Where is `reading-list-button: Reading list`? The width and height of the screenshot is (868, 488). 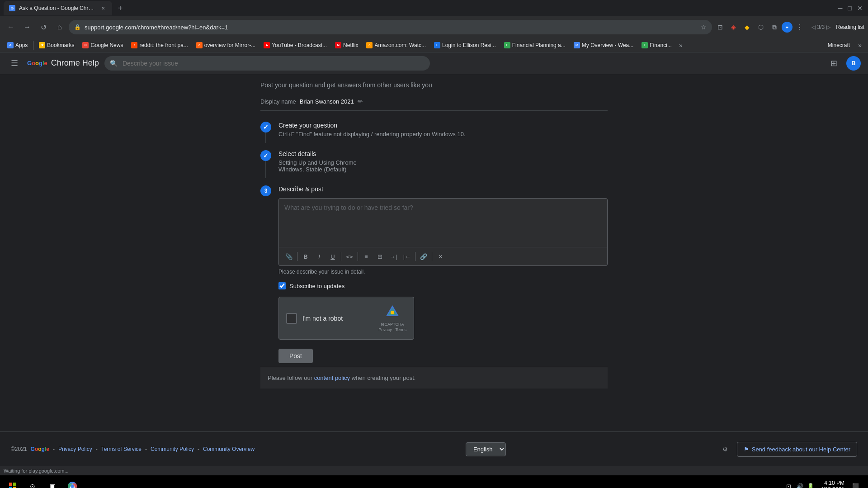 reading-list-button: Reading list is located at coordinates (850, 27).